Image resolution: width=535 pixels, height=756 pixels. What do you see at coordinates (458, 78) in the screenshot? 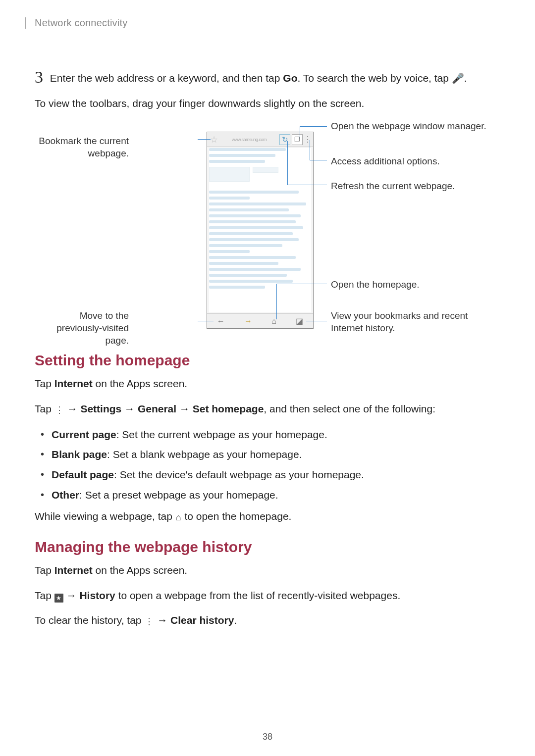
I see `mic-icon: 🎤` at bounding box center [458, 78].